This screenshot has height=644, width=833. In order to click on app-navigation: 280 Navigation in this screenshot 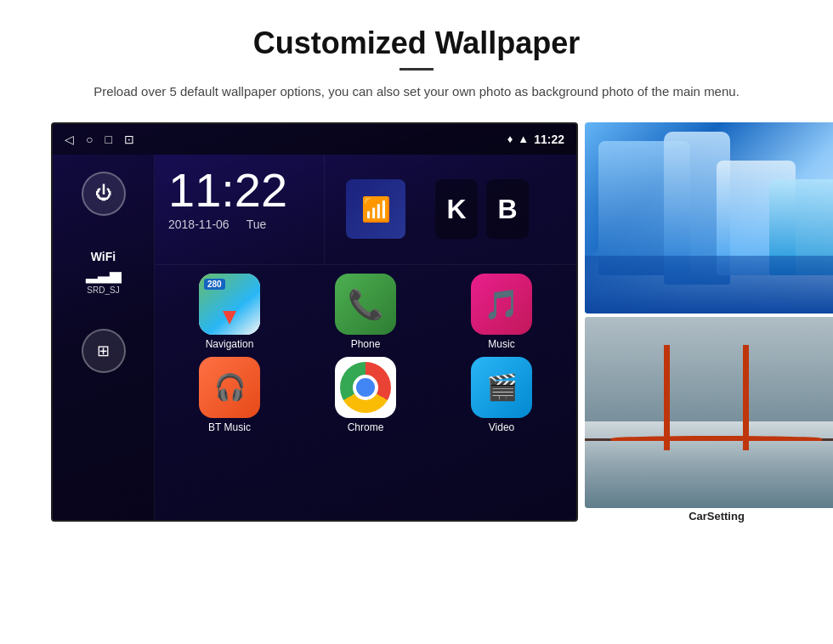, I will do `click(230, 312)`.